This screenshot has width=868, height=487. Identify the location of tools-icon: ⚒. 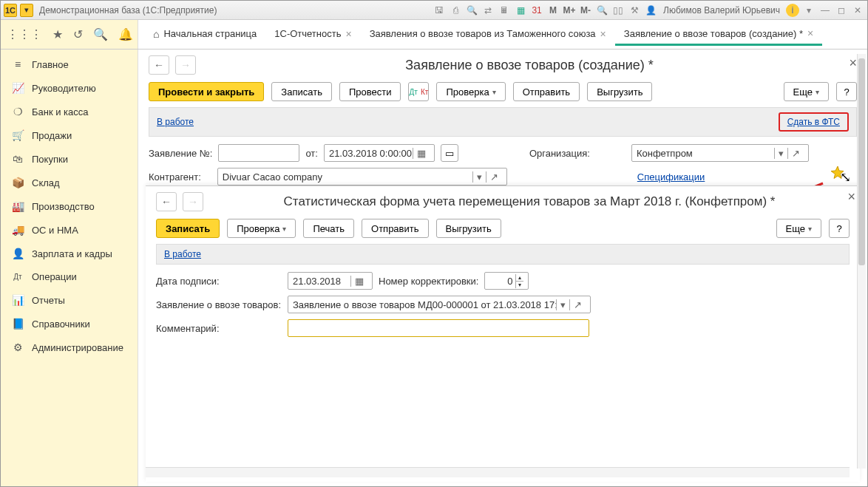
(634, 10).